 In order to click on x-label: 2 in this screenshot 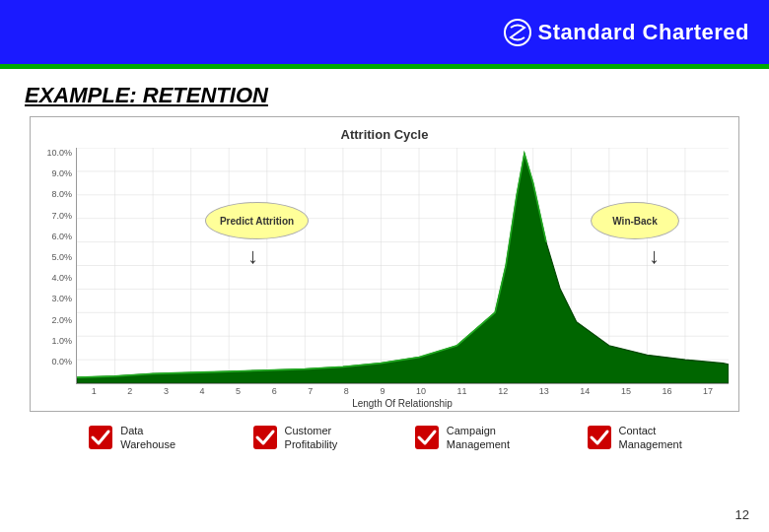, I will do `click(130, 391)`.